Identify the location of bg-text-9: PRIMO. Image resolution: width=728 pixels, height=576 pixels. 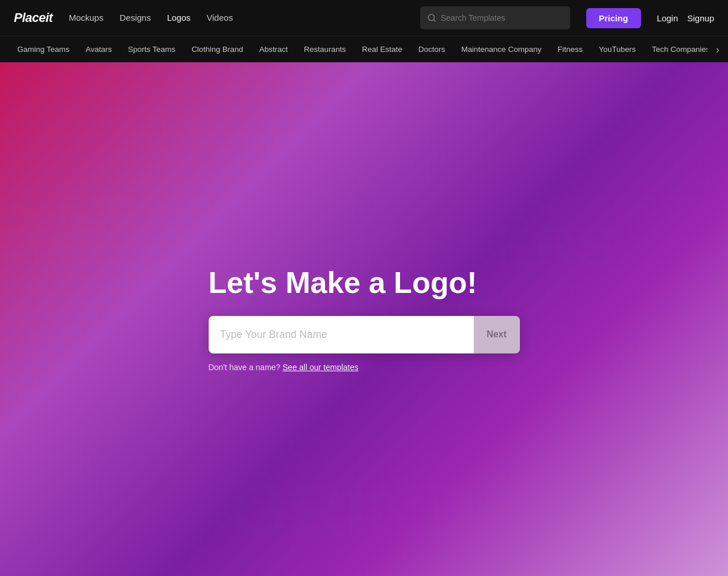
(609, 173).